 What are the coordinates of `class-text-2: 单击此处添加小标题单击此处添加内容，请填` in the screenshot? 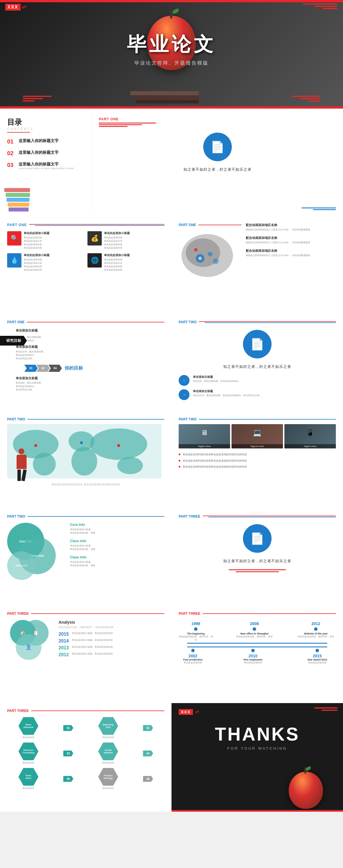 It's located at (117, 564).